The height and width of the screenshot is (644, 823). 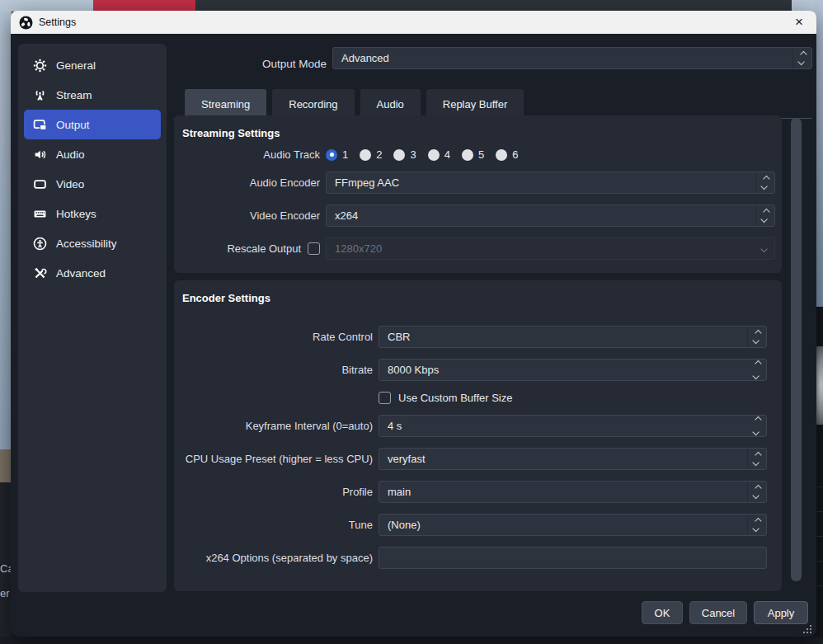 What do you see at coordinates (70, 185) in the screenshot?
I see `sidebar-item-label: Video` at bounding box center [70, 185].